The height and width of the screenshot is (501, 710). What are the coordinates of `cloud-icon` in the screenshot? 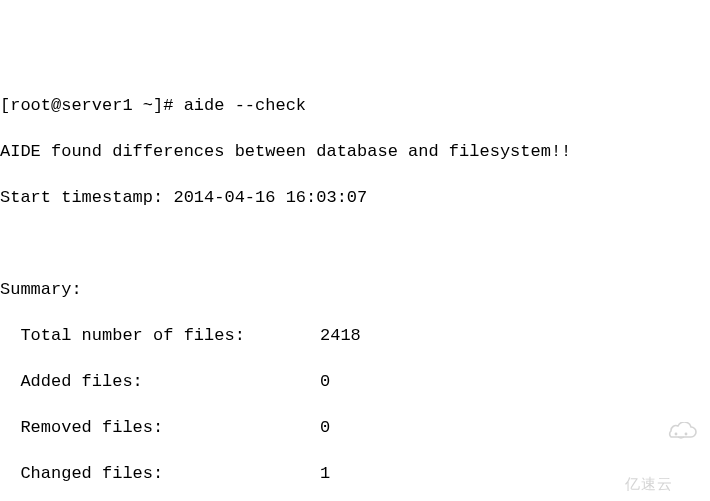 It's located at (660, 436).